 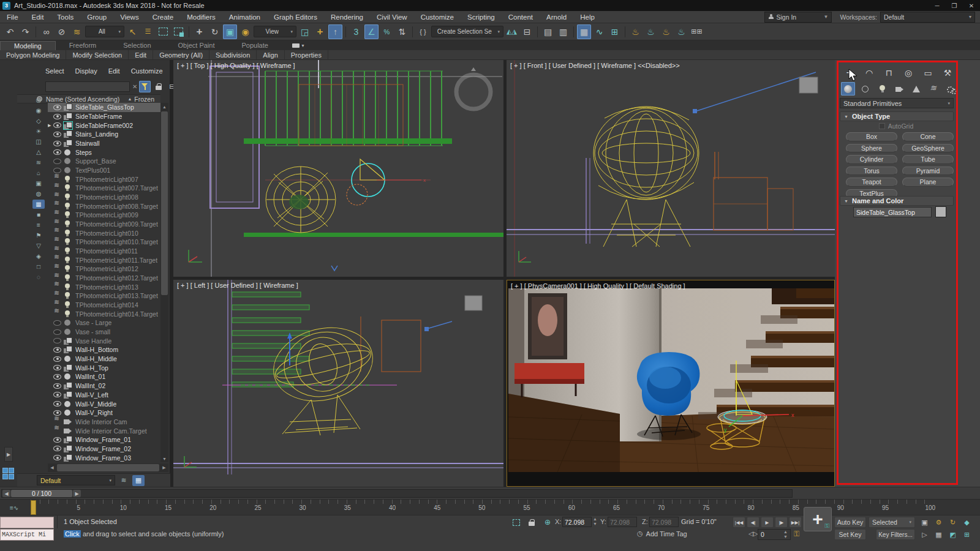 What do you see at coordinates (953, 522) in the screenshot?
I see `loop-animation-icon: ↻` at bounding box center [953, 522].